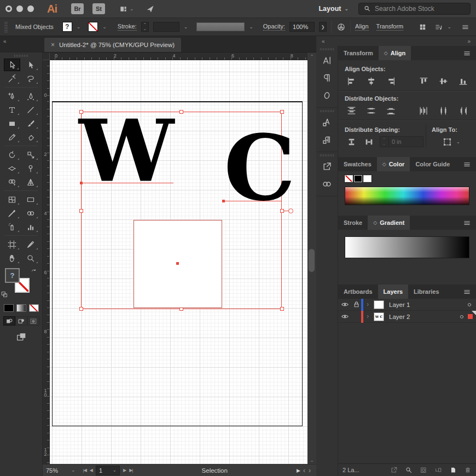 The height and width of the screenshot is (476, 476). What do you see at coordinates (407, 247) in the screenshot?
I see `gradient-preview` at bounding box center [407, 247].